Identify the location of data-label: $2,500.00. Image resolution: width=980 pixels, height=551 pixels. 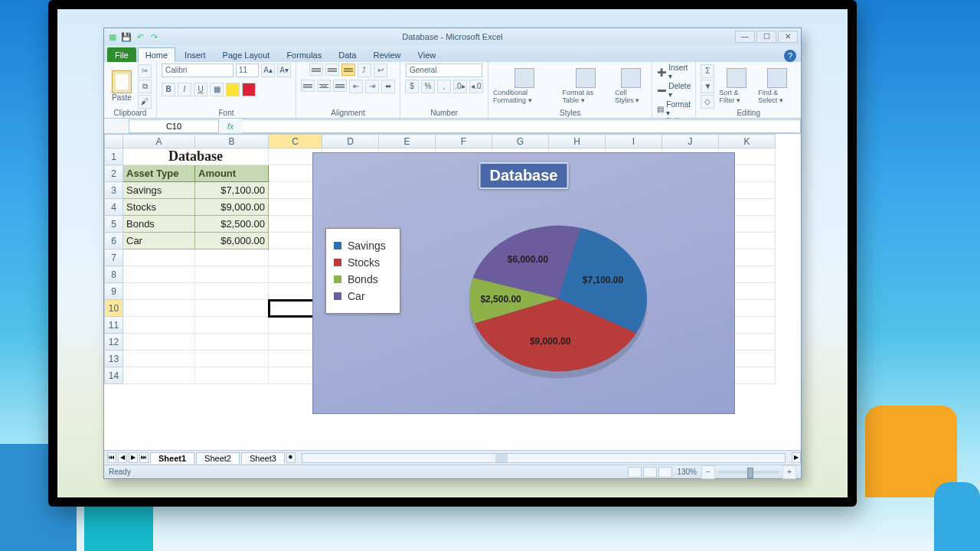
(501, 299).